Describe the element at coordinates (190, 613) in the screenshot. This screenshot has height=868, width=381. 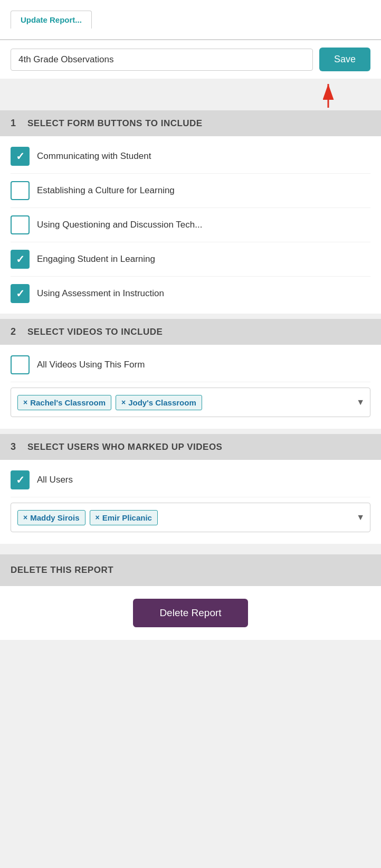
I see `delete-report-button: Delete Report` at that location.